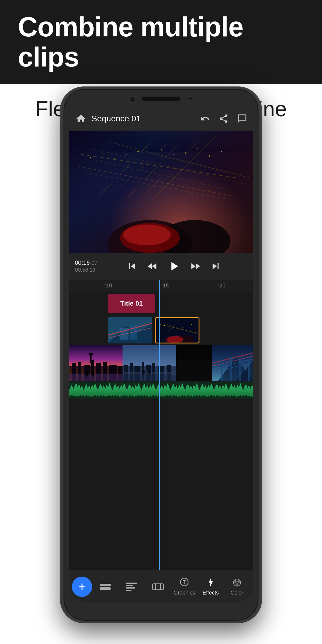 This screenshot has width=322, height=644. I want to click on clip-thumbnail-aerial, so click(130, 330).